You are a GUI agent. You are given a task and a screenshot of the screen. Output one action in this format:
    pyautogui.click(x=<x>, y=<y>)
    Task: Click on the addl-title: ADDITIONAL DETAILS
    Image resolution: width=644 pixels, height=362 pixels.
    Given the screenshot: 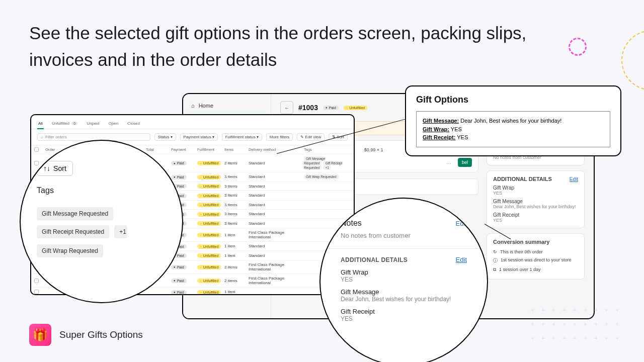 What is the action you would take?
    pyautogui.click(x=522, y=179)
    